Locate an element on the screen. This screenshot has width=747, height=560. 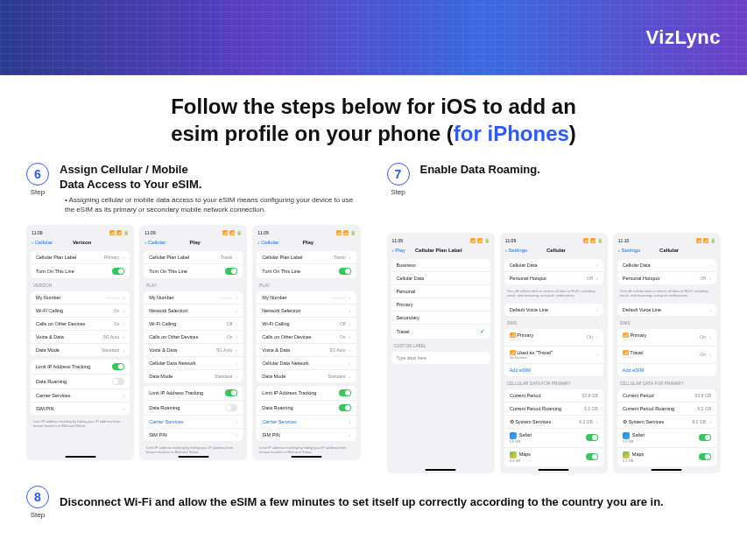
brand-logo: VizLync is located at coordinates (683, 38).